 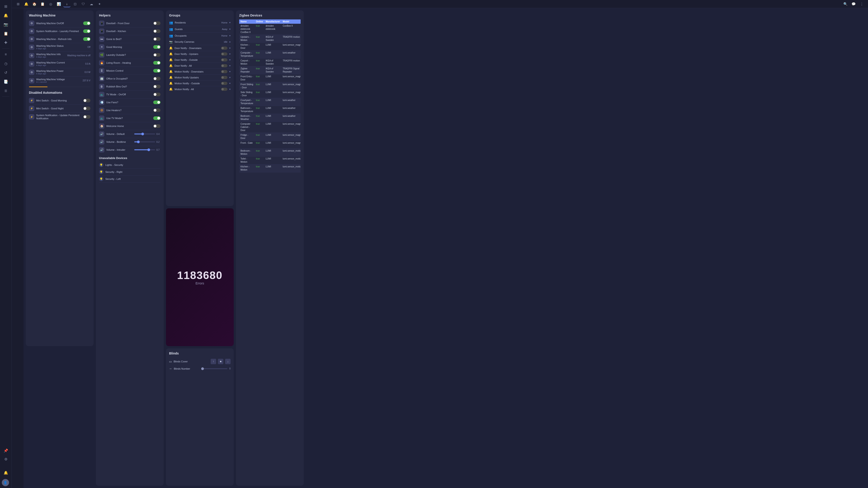 What do you see at coordinates (270, 96) in the screenshot?
I see `zigbee-table-container: Name Online Manufacturer Model Last Seen…` at bounding box center [270, 96].